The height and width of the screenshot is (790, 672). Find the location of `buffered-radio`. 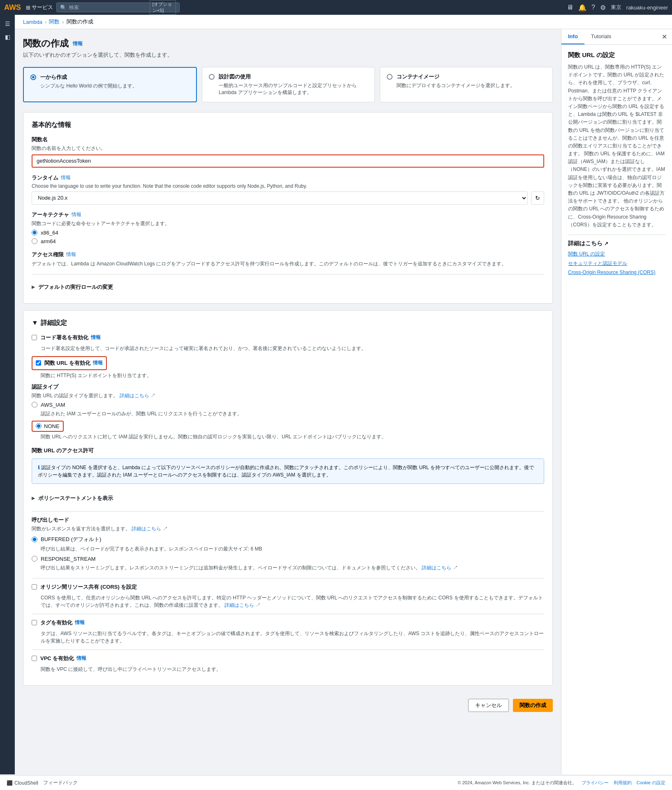

buffered-radio is located at coordinates (35, 539).